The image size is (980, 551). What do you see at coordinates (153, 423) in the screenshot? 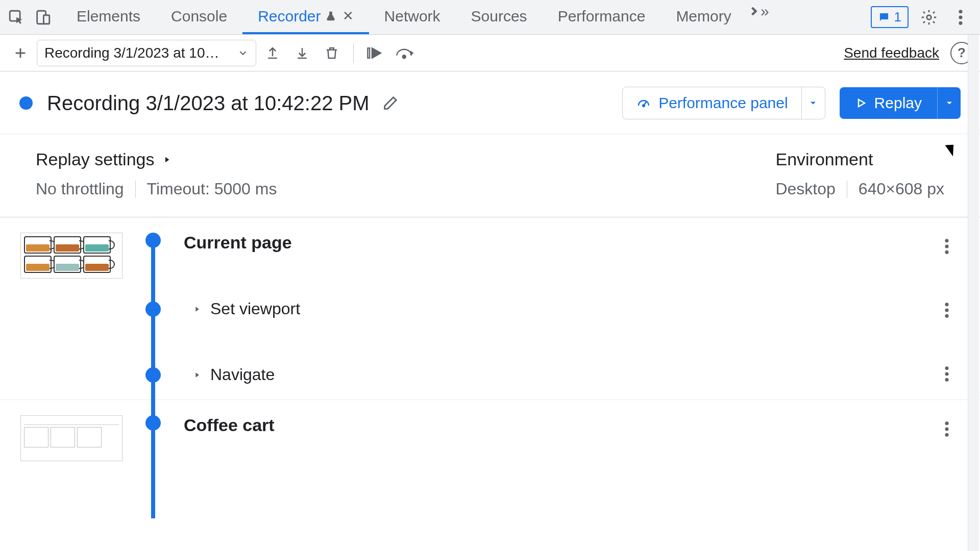
I see `timeline-rail` at bounding box center [153, 423].